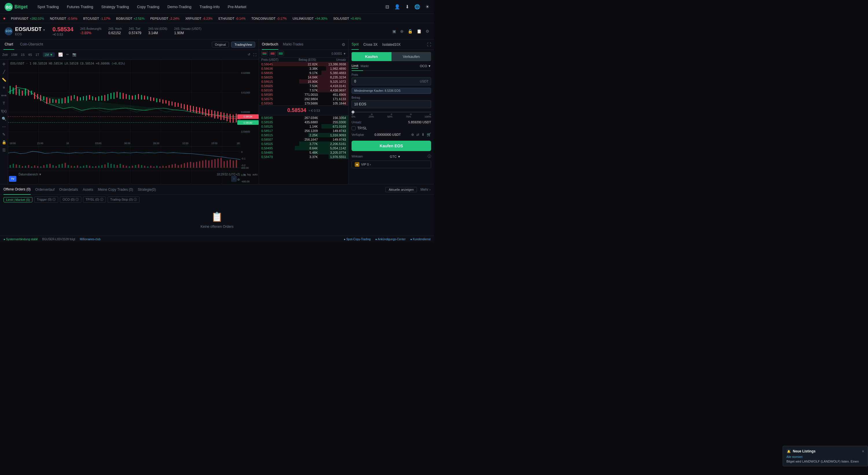  What do you see at coordinates (304, 157) in the screenshot?
I see `ob-bid-row: 0.58479 3.37K 1,976.5551` at bounding box center [304, 157].